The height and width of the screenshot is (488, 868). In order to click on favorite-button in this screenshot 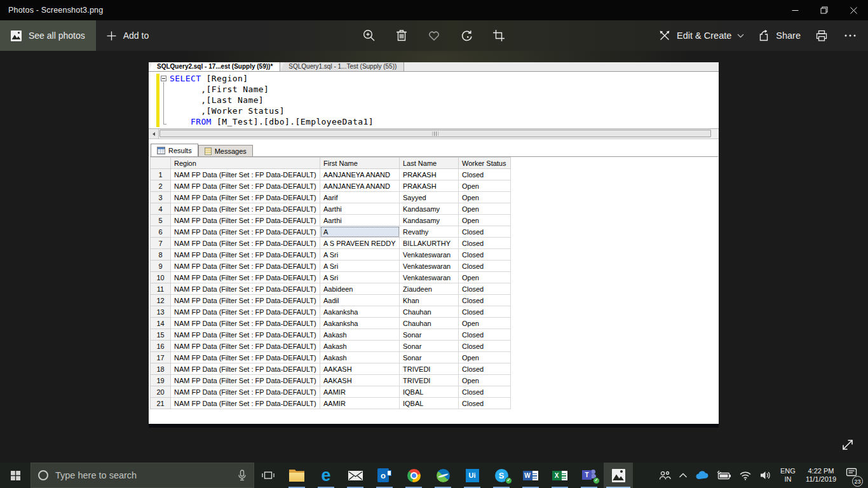, I will do `click(434, 36)`.